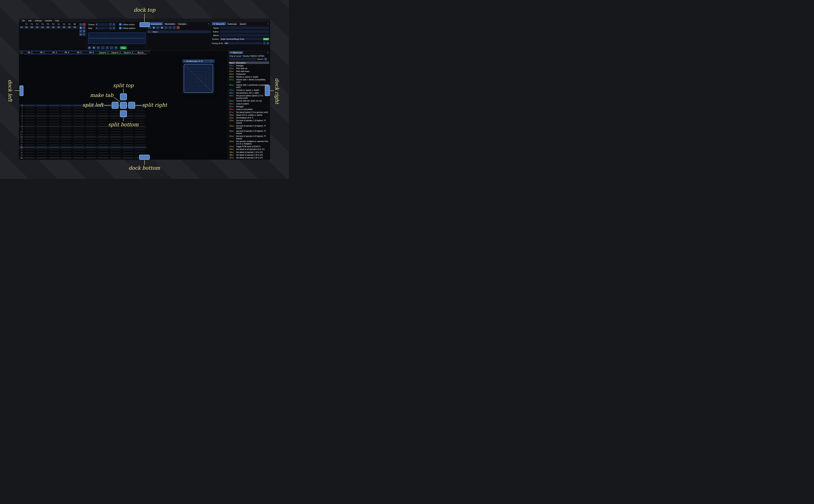  I want to click on dock-target-left, so click(21, 91).